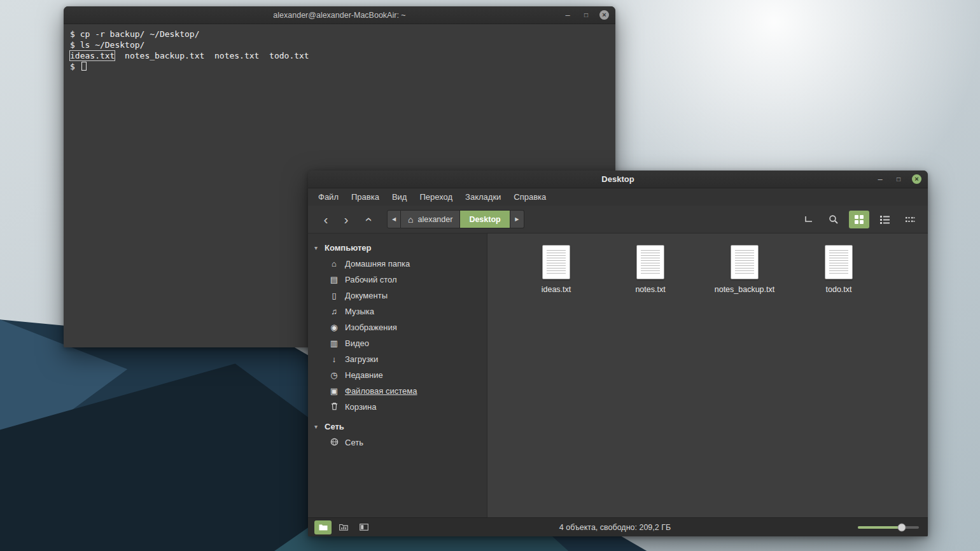 The image size is (980, 551). Describe the element at coordinates (885, 220) in the screenshot. I see `list-view-button` at that location.